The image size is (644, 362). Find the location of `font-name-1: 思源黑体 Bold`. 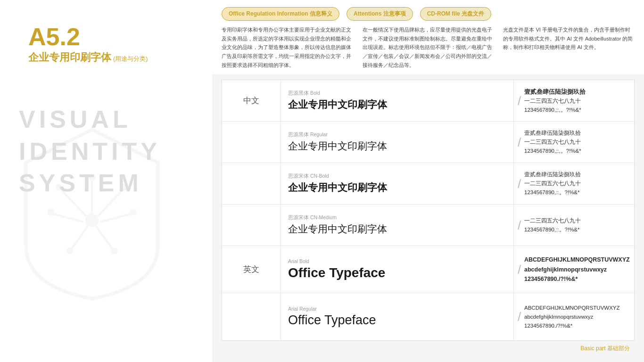

font-name-1: 思源黑体 Bold is located at coordinates (397, 93).